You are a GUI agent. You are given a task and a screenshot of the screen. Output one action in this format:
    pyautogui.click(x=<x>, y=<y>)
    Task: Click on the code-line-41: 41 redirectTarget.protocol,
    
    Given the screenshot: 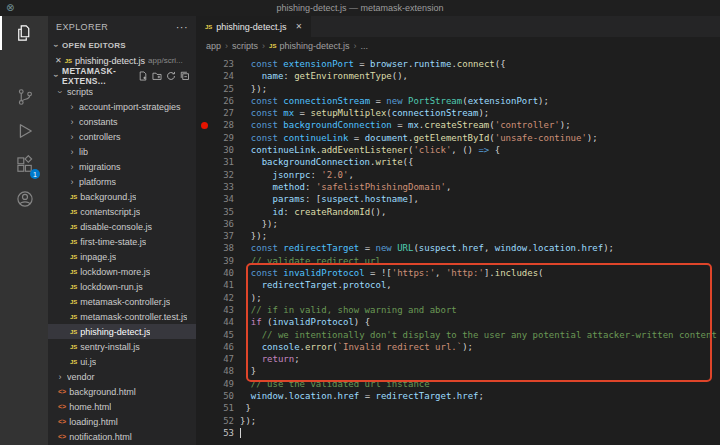 What is the action you would take?
    pyautogui.click(x=458, y=285)
    